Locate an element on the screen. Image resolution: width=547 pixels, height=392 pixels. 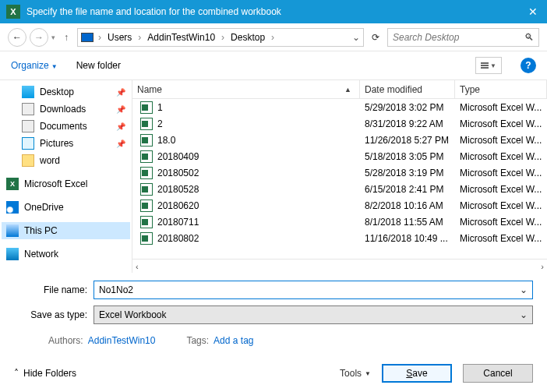
saveas-field: Excel Workbook ⌄ is located at coordinates (313, 315).